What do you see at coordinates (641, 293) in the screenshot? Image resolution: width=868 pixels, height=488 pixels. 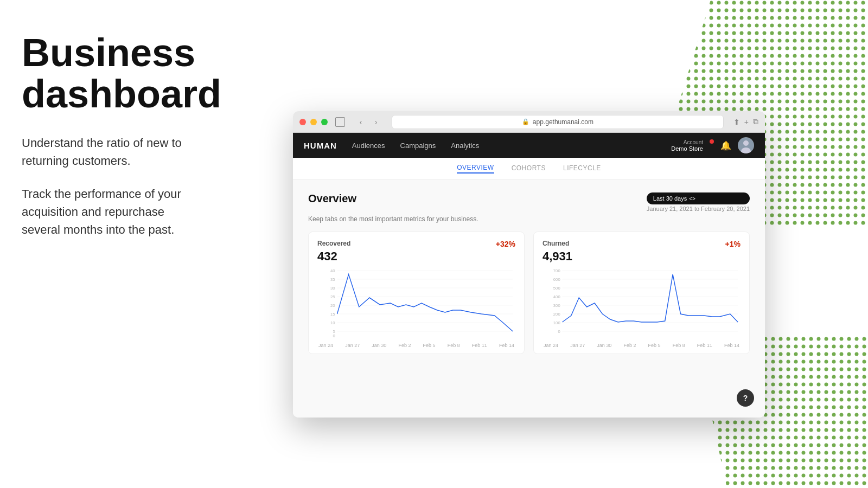 I see `churned-card: Churned +1% 4,931 700 600` at bounding box center [641, 293].